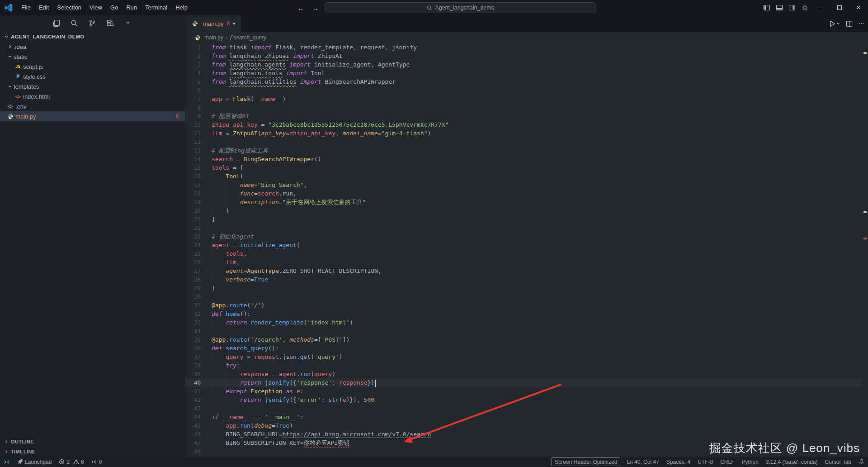 The image size is (868, 467). What do you see at coordinates (849, 24) in the screenshot?
I see `split-editor-icon` at bounding box center [849, 24].